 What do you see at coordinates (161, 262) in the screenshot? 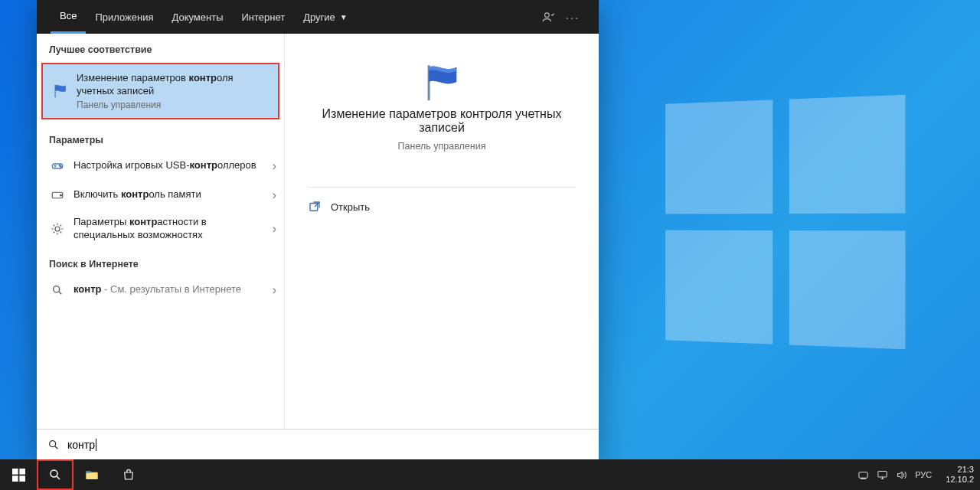
I see `section-web-search: Поиск в Интернете` at bounding box center [161, 262].